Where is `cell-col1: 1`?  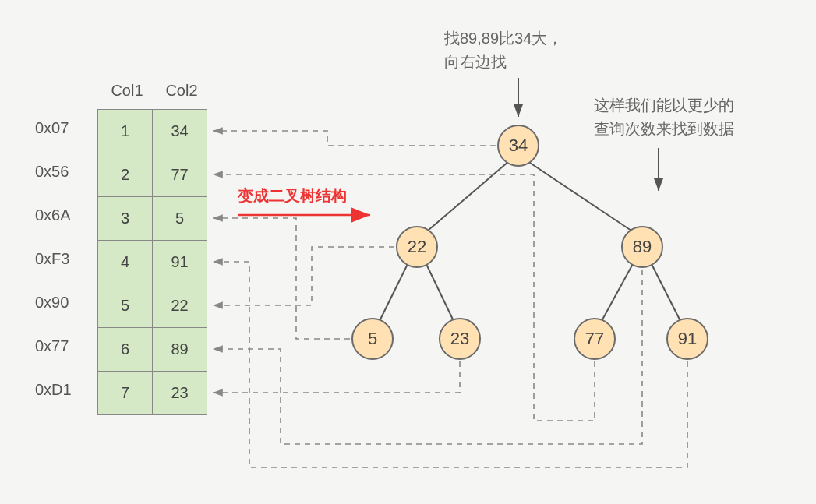 cell-col1: 1 is located at coordinates (125, 132).